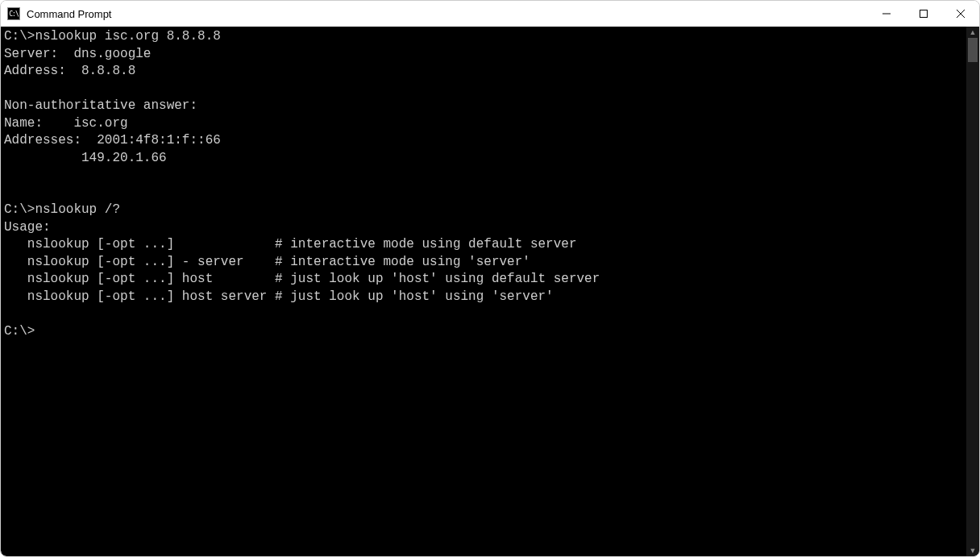  What do you see at coordinates (973, 50) in the screenshot?
I see `scrollbar-thumb` at bounding box center [973, 50].